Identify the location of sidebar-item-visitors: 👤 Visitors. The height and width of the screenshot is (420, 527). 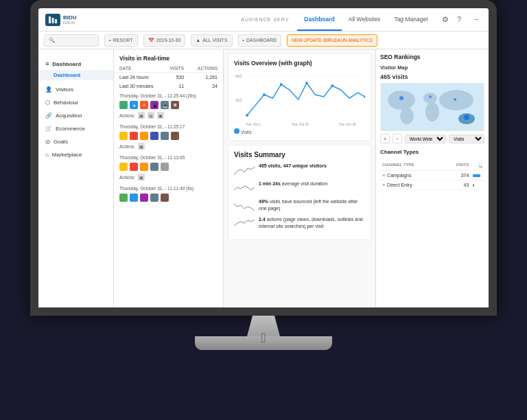
(75, 89).